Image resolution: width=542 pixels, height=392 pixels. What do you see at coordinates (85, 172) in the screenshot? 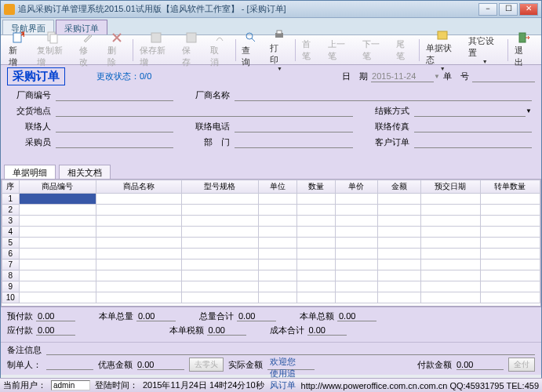
I see `tab-docs: 相关文档` at bounding box center [85, 172].